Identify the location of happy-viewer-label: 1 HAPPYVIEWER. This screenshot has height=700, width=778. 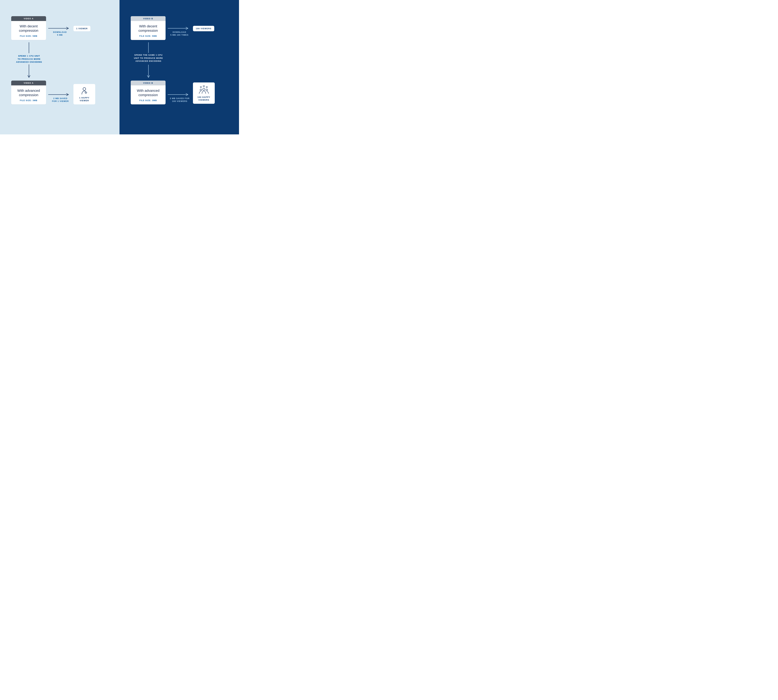
(84, 99).